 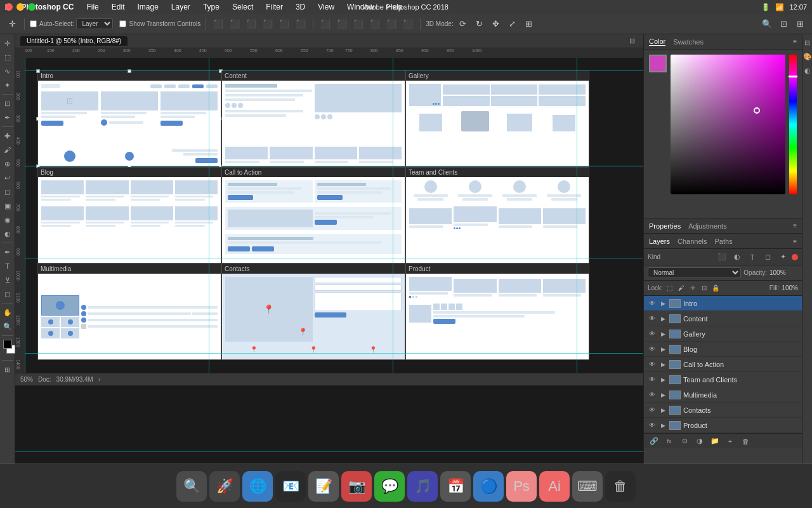 What do you see at coordinates (722, 257) in the screenshot?
I see `filter-pixel-icon: ⬛` at bounding box center [722, 257].